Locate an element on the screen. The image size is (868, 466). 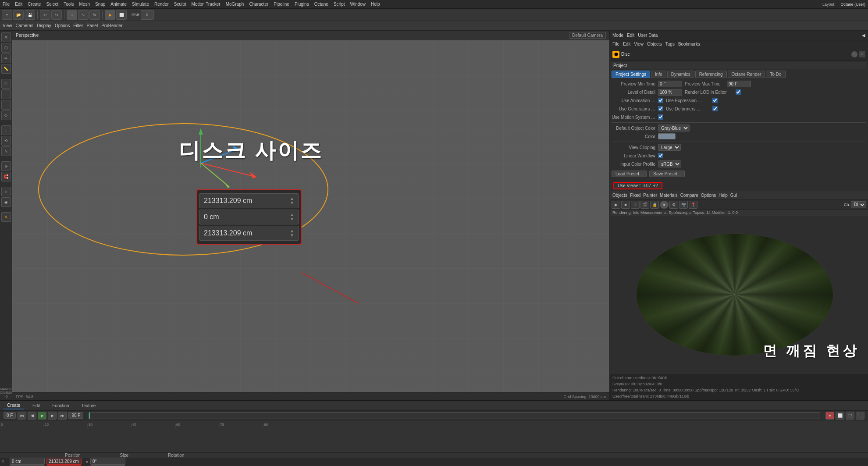
sidebar-edges-icon: — is located at coordinates (6, 105).